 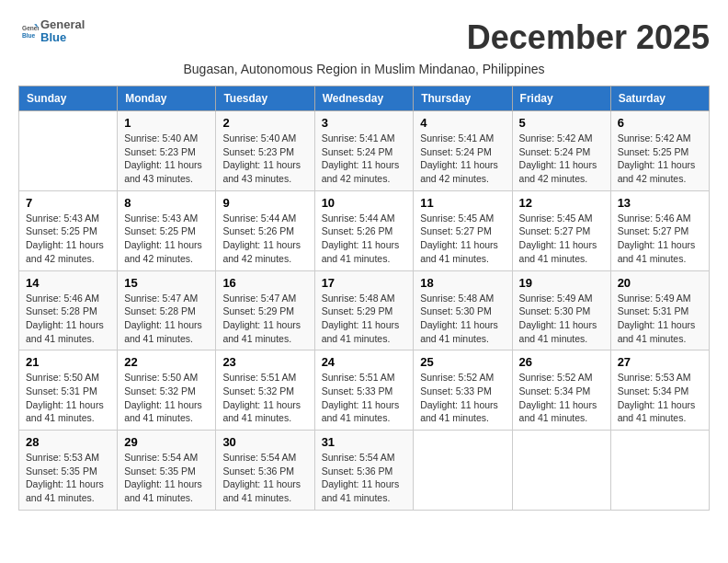 What do you see at coordinates (462, 283) in the screenshot?
I see `day-number: 18` at bounding box center [462, 283].